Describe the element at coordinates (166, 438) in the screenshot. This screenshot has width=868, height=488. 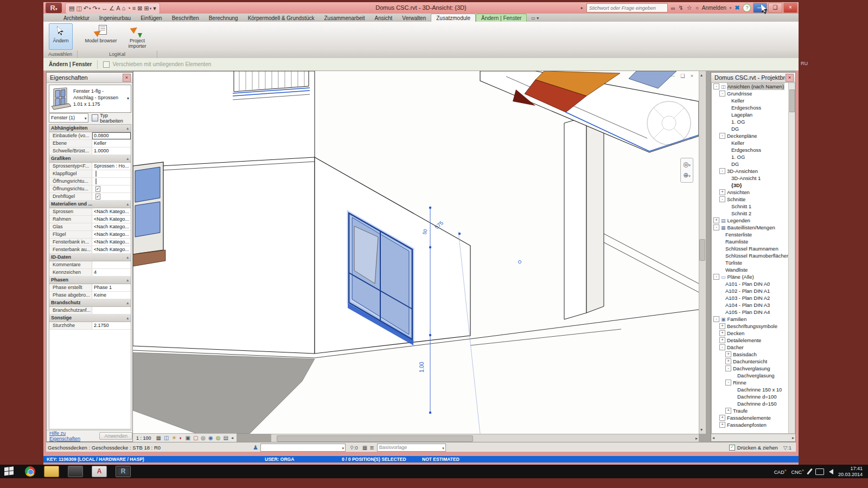
I see `visual-style-icon: ◫` at that location.